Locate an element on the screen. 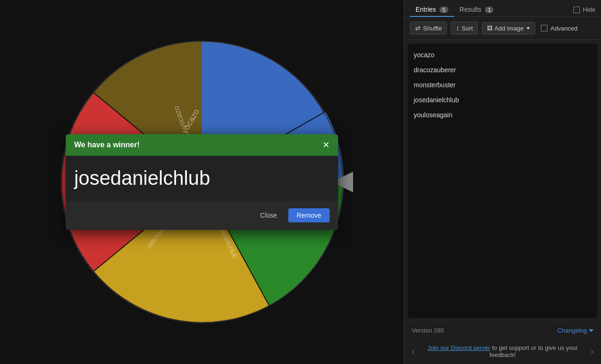  remove-button: Remove is located at coordinates (309, 215).